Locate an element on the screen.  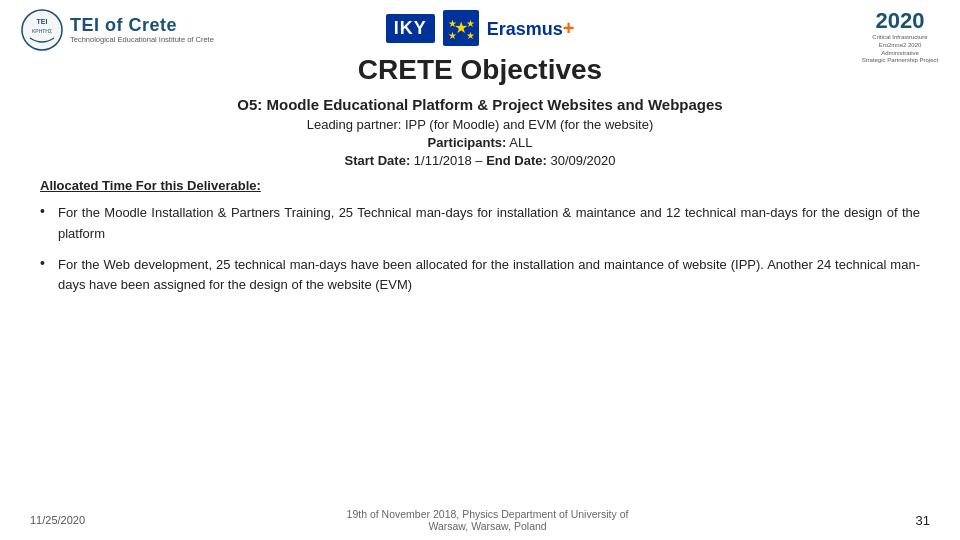
tei-text: TEI of Crete Technological Educational I… is located at coordinates (142, 30).